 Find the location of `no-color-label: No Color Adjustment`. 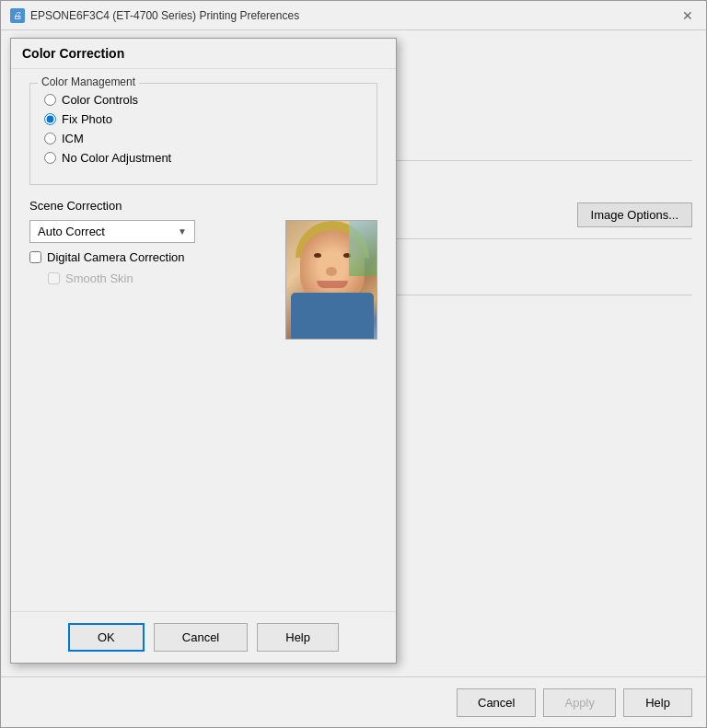

no-color-label: No Color Adjustment is located at coordinates (116, 158).